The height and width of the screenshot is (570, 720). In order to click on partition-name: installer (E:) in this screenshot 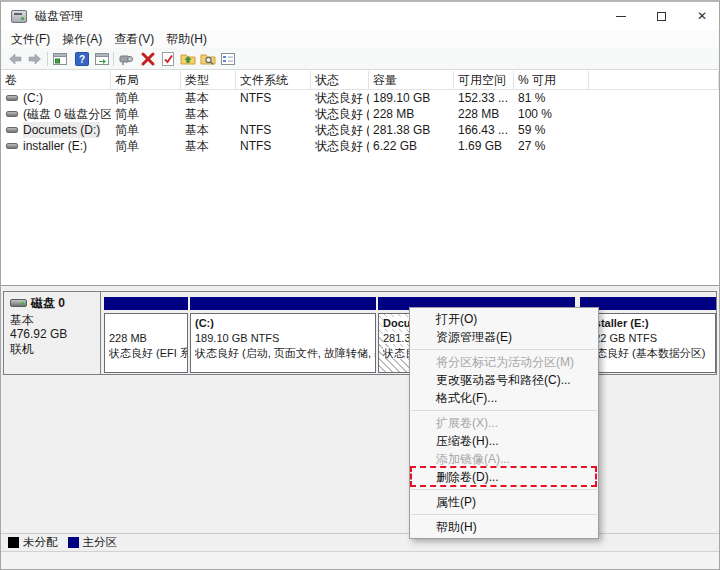, I will do `click(650, 324)`.